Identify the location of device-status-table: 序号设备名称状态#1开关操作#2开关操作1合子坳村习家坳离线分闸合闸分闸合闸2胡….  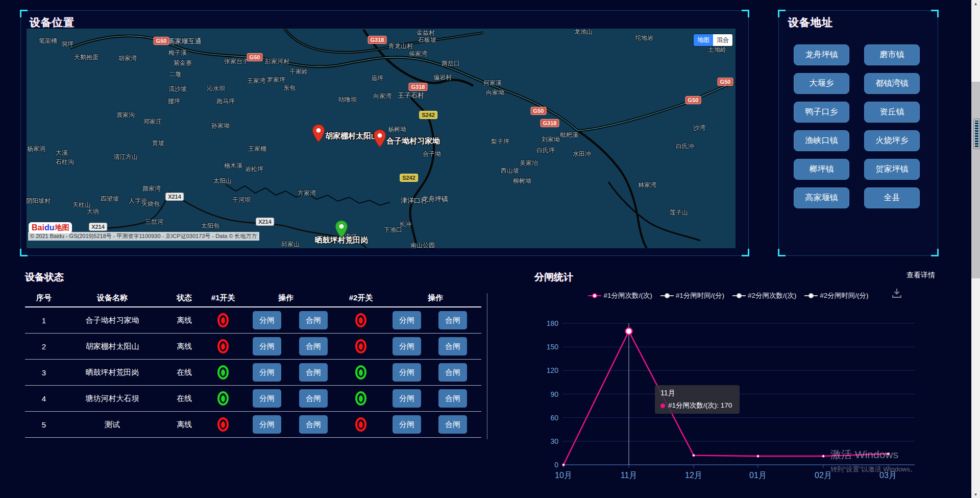
(253, 364).